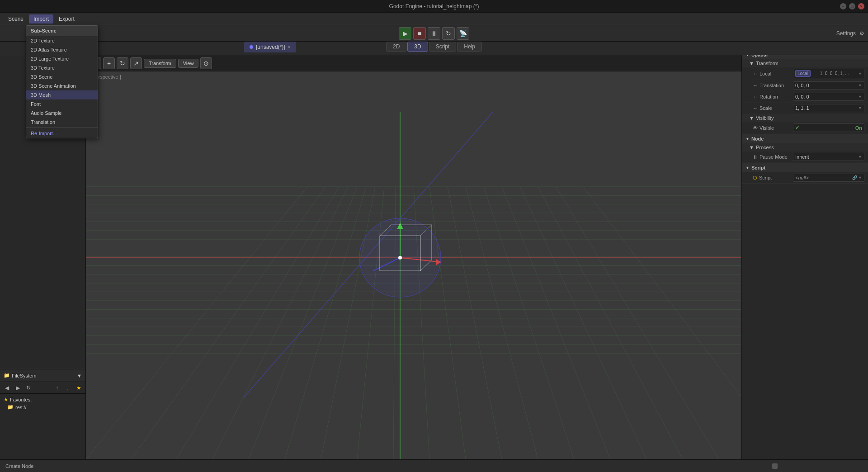  I want to click on mode-script: Script, so click(443, 47).